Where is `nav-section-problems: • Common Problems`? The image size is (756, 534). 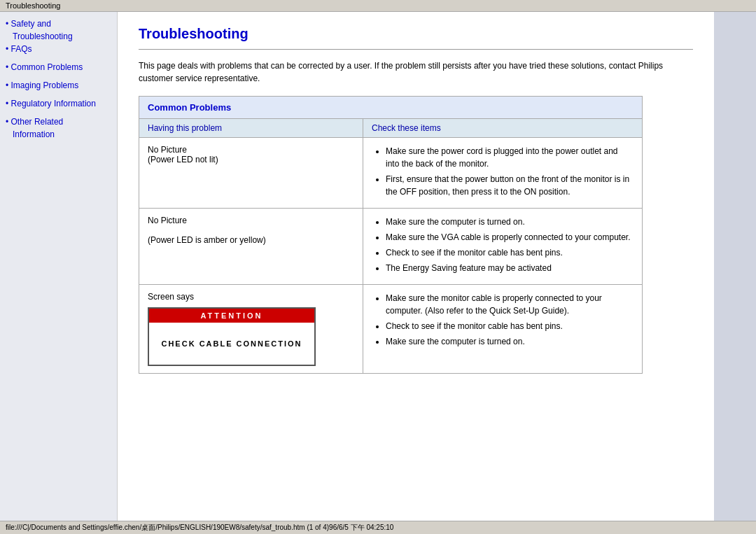 nav-section-problems: • Common Problems is located at coordinates (59, 67).